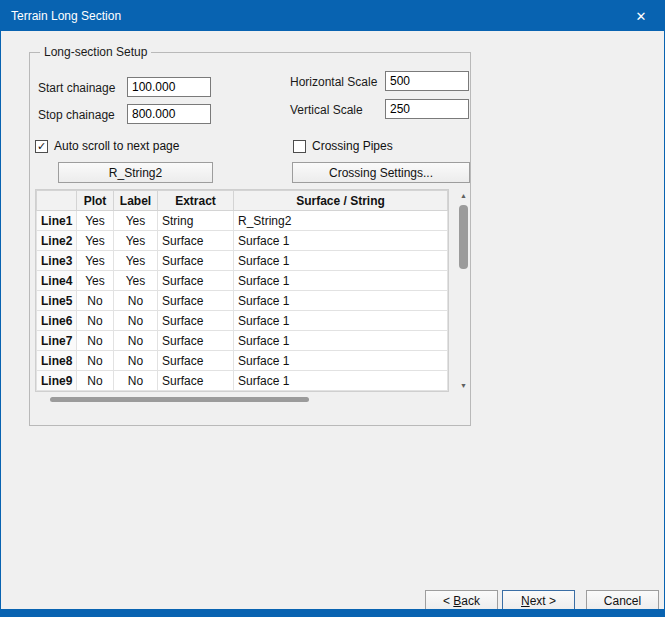 Image resolution: width=665 pixels, height=617 pixels. Describe the element at coordinates (61, 16) in the screenshot. I see `window-title: Terrain Long Section` at that location.